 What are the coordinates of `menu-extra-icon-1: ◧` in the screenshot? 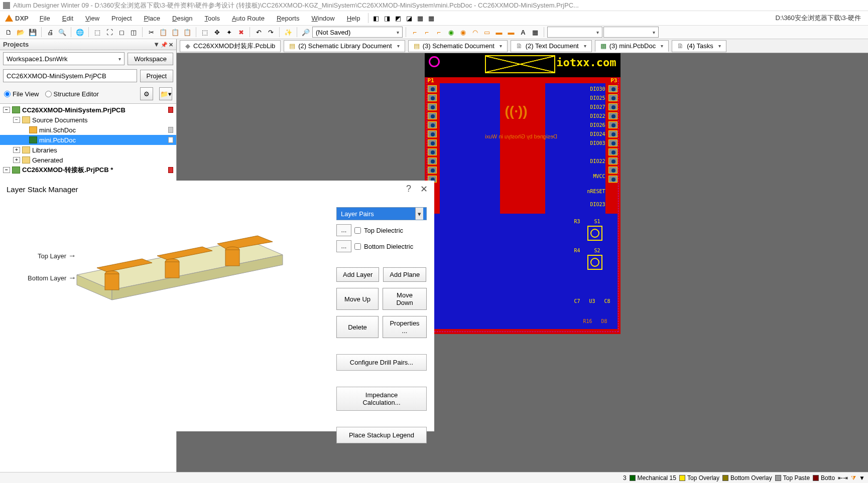 It's located at (376, 18).